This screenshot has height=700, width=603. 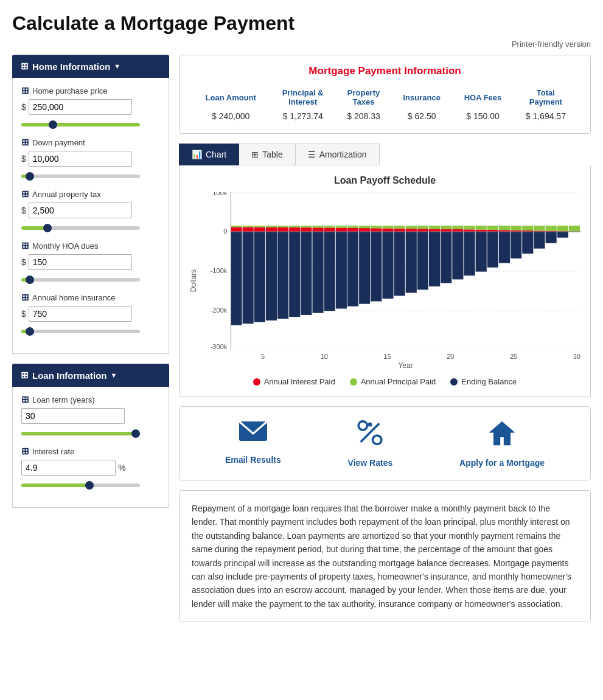 I want to click on tab-amortization: ☰ Amortization, so click(x=338, y=154).